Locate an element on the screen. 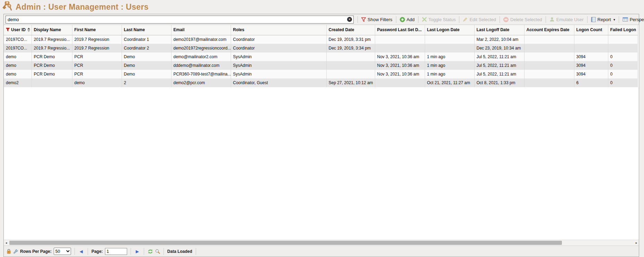 The height and width of the screenshot is (257, 644). table-cell: Oct 21, 2021, 11:27 am is located at coordinates (450, 82).